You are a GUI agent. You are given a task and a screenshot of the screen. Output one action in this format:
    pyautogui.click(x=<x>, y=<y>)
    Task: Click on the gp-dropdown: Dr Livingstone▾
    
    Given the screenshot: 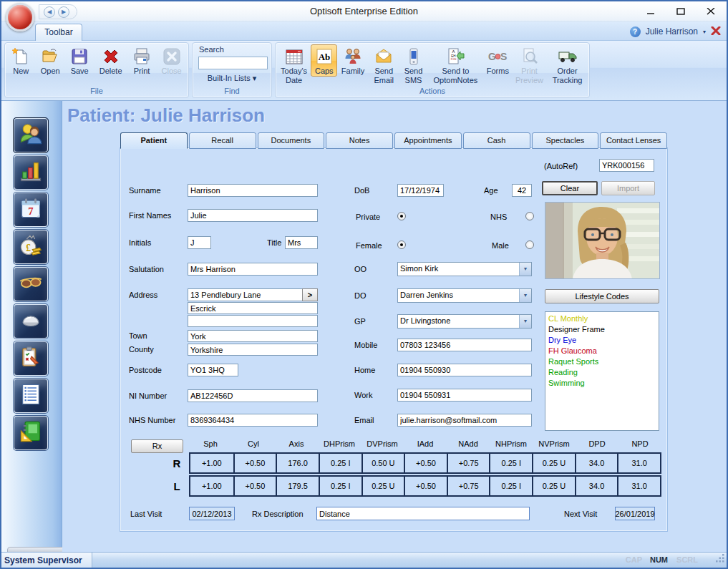 What is the action you would take?
    pyautogui.click(x=465, y=321)
    